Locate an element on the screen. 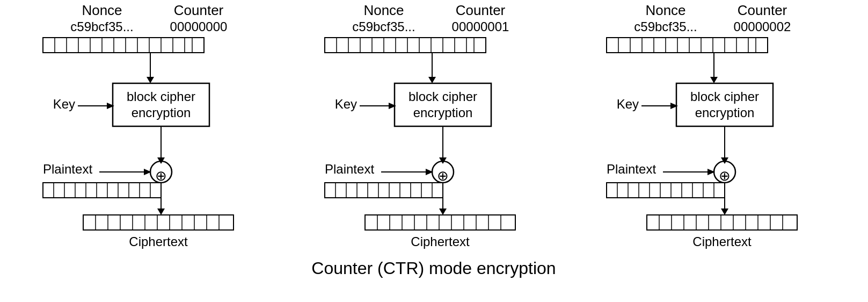 The height and width of the screenshot is (302, 868). block2-nonce-value: c59bcf35... is located at coordinates (383, 27).